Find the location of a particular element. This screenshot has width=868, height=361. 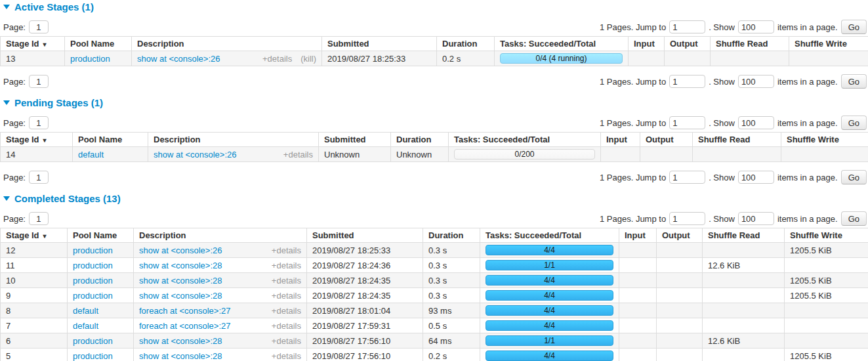

page-control: Page: is located at coordinates (26, 219).